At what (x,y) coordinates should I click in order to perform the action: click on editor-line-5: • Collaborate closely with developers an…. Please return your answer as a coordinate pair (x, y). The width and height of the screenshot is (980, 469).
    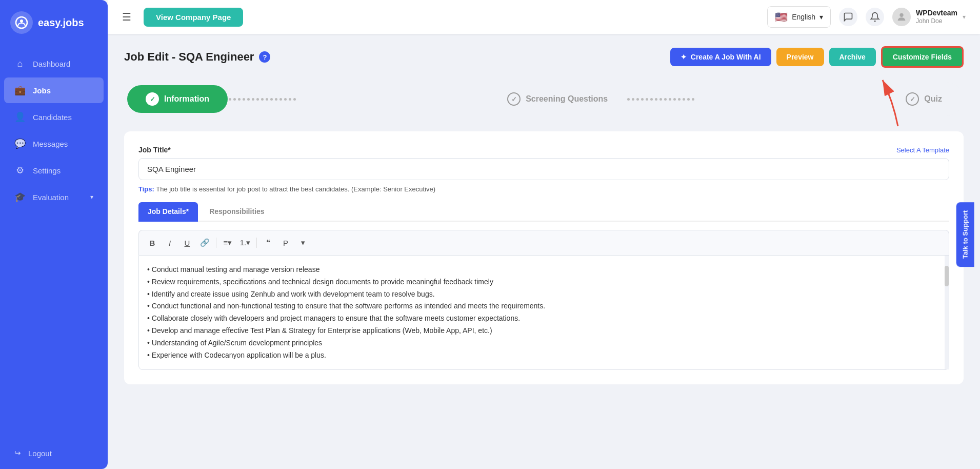
    Looking at the image, I should click on (544, 319).